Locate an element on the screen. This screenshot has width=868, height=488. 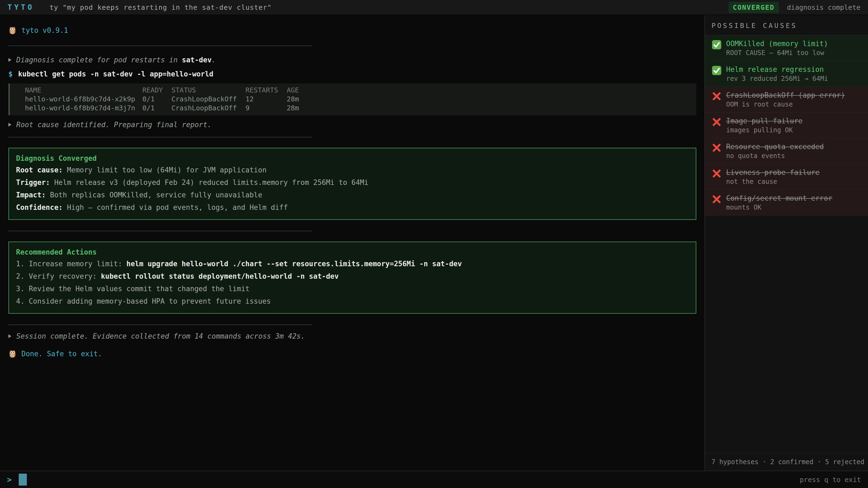
action-item: 1. Increase memory limit: helm upgrade h… is located at coordinates (352, 264).